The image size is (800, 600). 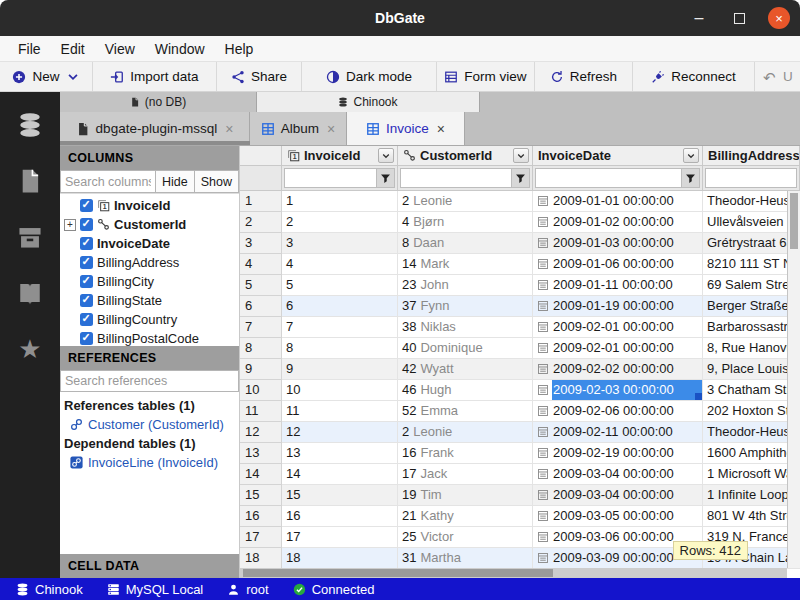 I want to click on cell-customerid: 37Fynn, so click(x=466, y=306).